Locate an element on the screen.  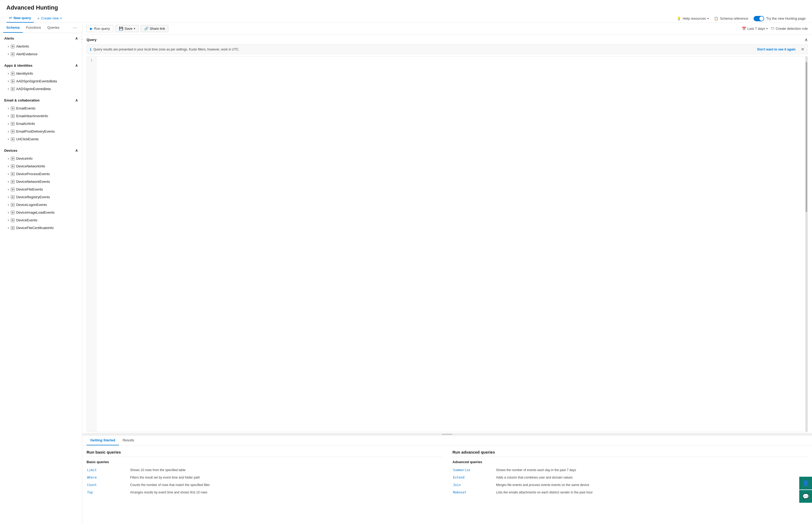
deviceevents-label: DeviceEvents is located at coordinates (27, 220).